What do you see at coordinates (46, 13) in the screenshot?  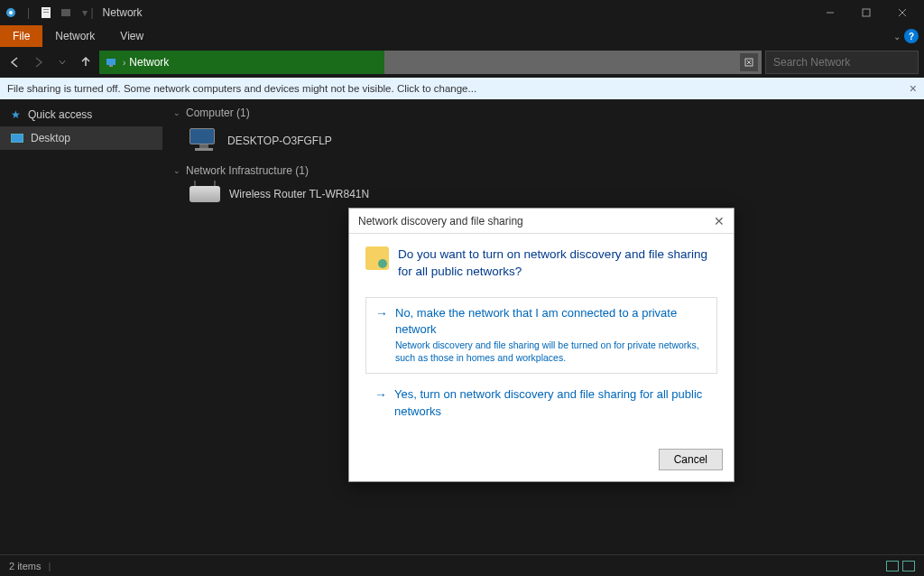 I see `properties-icon` at bounding box center [46, 13].